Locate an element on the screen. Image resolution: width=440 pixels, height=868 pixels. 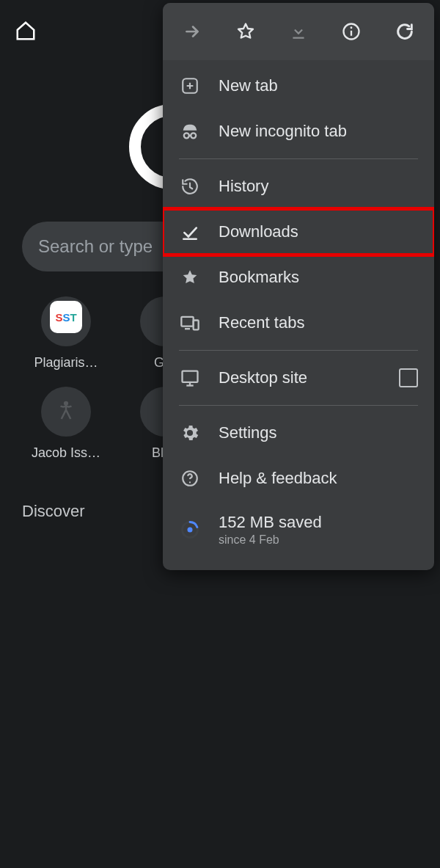
menu-item-recent-tabs: Recent tabs is located at coordinates (298, 323).